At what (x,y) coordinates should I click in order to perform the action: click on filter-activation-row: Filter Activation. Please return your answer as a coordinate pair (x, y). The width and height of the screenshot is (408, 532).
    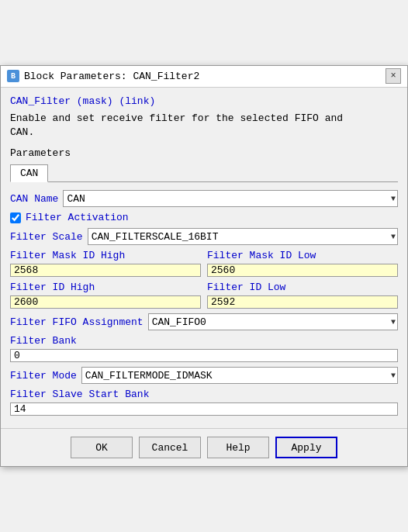
    Looking at the image, I should click on (204, 217).